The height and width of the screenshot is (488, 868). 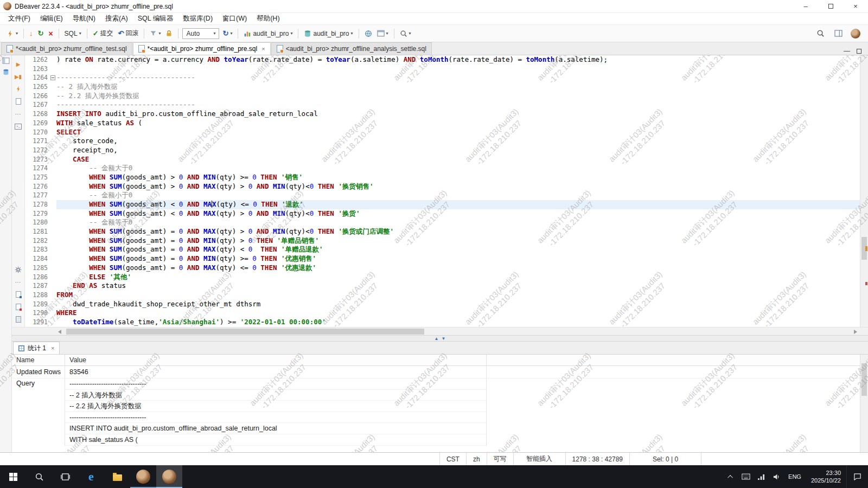 What do you see at coordinates (476, 459) in the screenshot?
I see `status-language: zh` at bounding box center [476, 459].